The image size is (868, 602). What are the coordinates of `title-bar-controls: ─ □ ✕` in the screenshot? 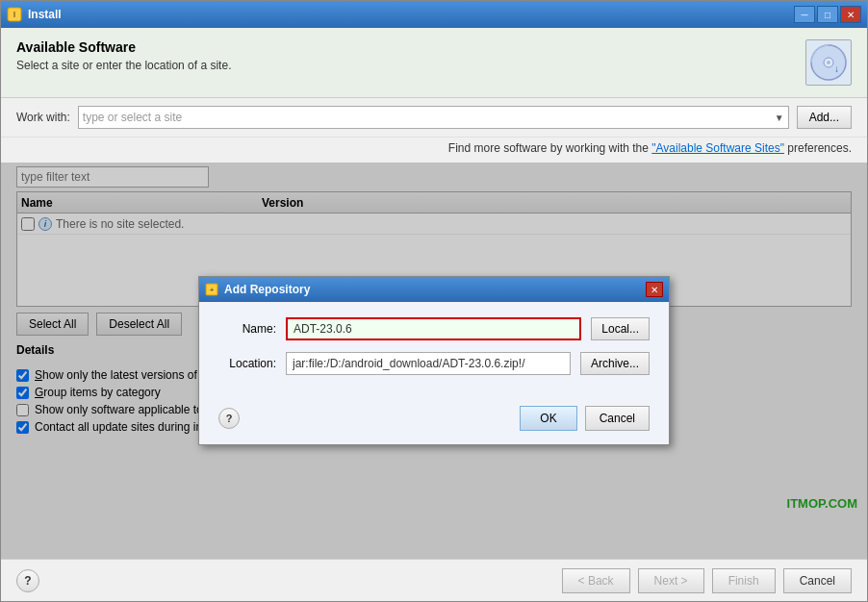 It's located at (828, 14).